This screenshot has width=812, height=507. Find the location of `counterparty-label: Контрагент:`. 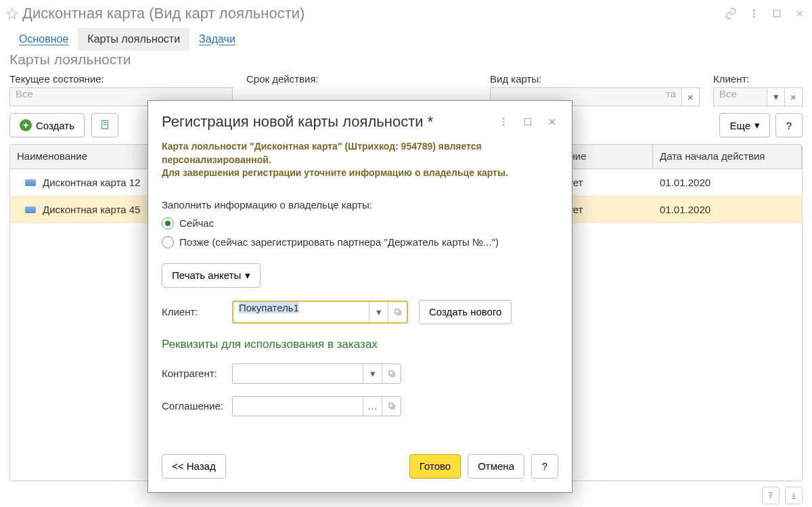

counterparty-label: Контрагент: is located at coordinates (197, 374).